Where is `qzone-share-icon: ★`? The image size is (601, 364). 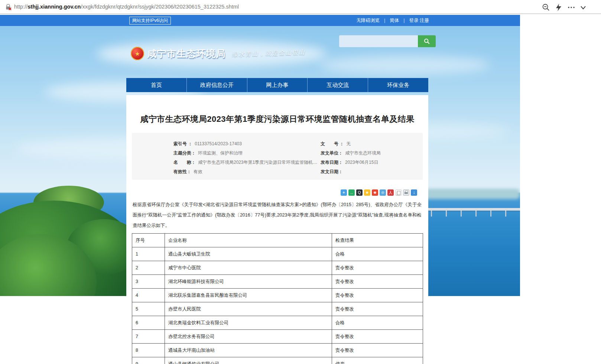
qzone-share-icon: ★ is located at coordinates (367, 192).